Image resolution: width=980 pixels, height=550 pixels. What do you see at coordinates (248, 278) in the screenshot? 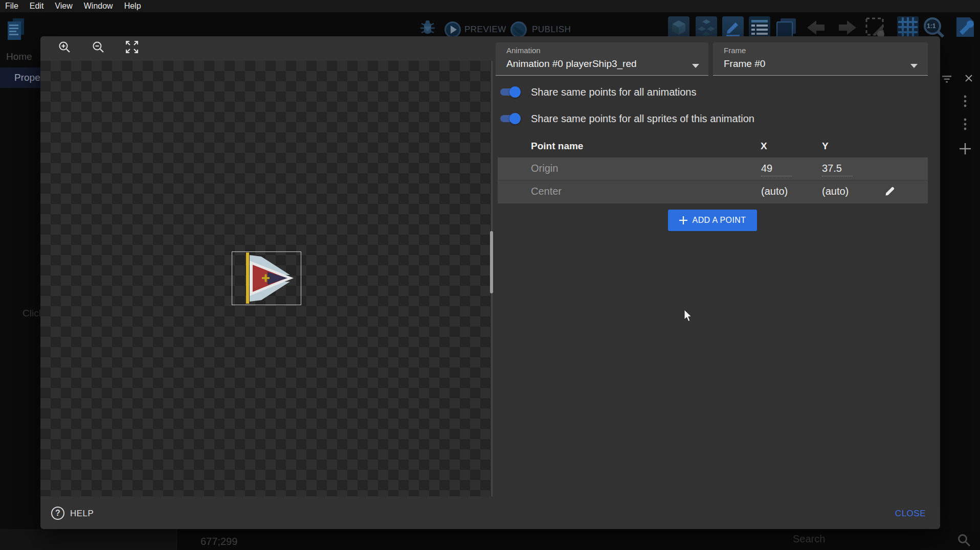
I see `sprite-engine-stripe` at bounding box center [248, 278].